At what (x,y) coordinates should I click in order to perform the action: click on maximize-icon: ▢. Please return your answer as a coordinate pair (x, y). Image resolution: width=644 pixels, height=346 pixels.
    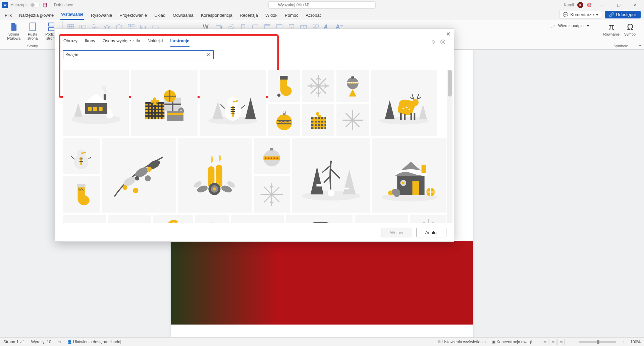
    Looking at the image, I should click on (619, 5).